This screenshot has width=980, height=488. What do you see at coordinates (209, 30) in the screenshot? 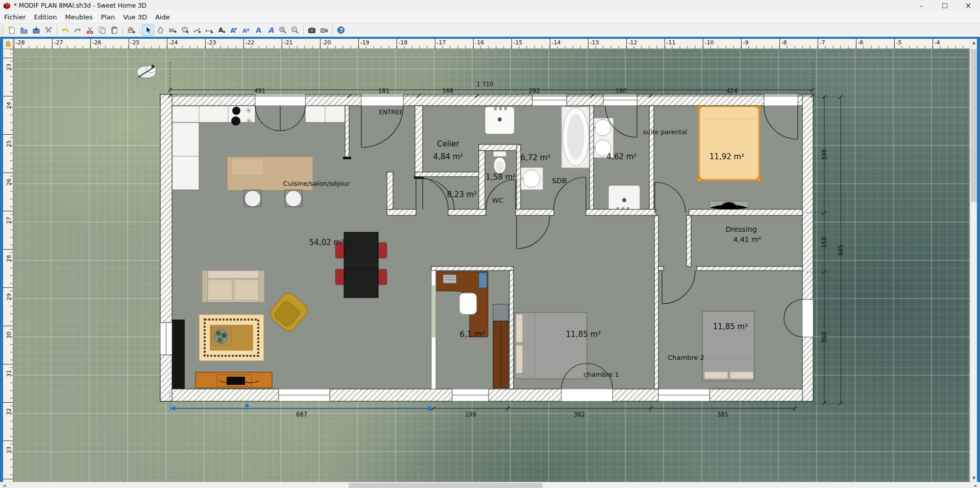
I see `create-dimensions-icon` at bounding box center [209, 30].